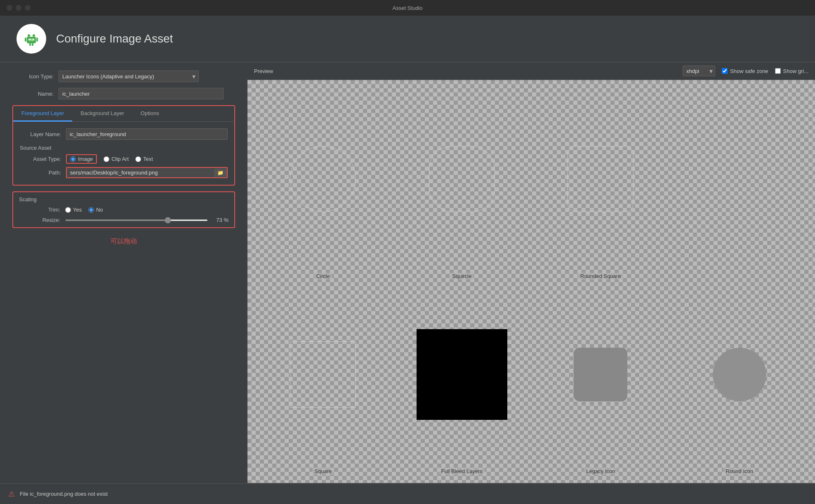 The image size is (815, 504). I want to click on asset-type-image-label: Image, so click(82, 159).